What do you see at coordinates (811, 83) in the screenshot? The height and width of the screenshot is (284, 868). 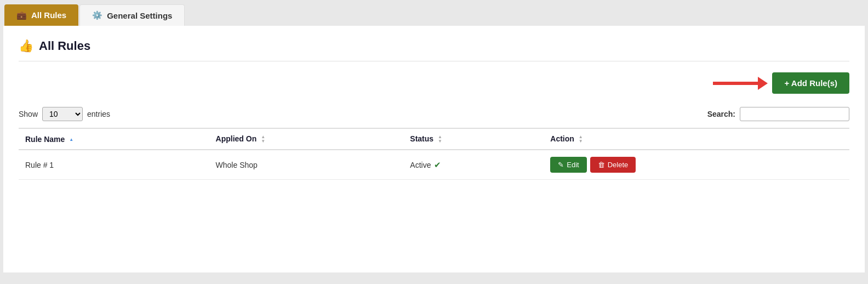 I see `add-rules-button: + Add Rule(s)` at bounding box center [811, 83].